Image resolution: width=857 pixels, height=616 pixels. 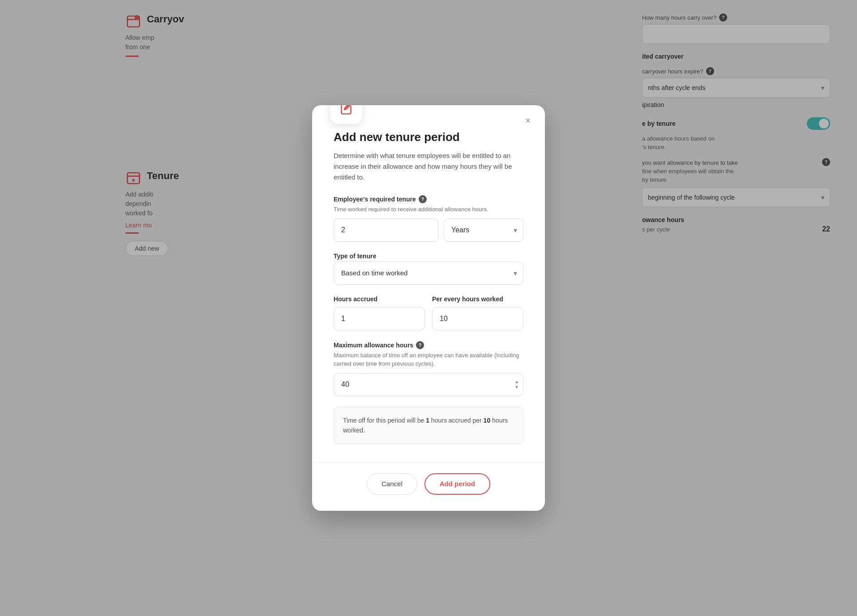 I want to click on type-select: Based on time worked Based on hire date, so click(x=428, y=273).